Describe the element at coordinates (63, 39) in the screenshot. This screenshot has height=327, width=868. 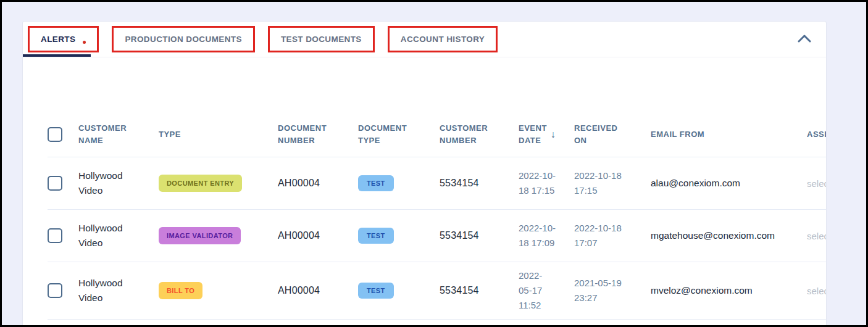
I see `tab-alerts: ALERTS` at that location.